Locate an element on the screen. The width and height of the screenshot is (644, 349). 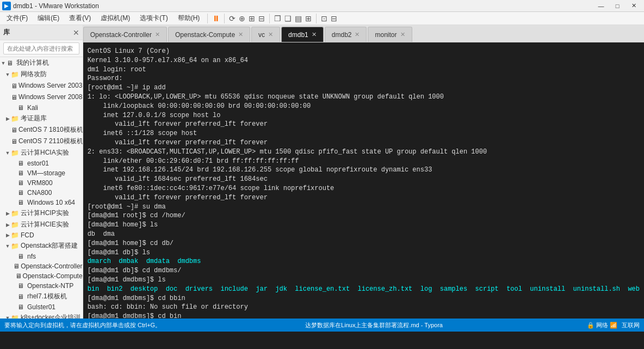
tree-arrow-openstack: ▼ is located at coordinates (8, 246).